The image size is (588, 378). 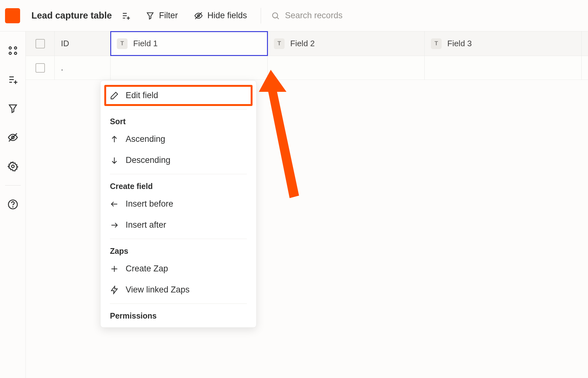 What do you see at coordinates (40, 43) in the screenshot?
I see `select-all-cell` at bounding box center [40, 43].